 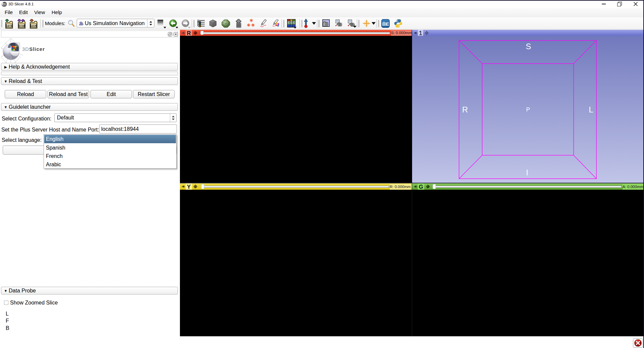 I want to click on svg-text: L, so click(x=591, y=110).